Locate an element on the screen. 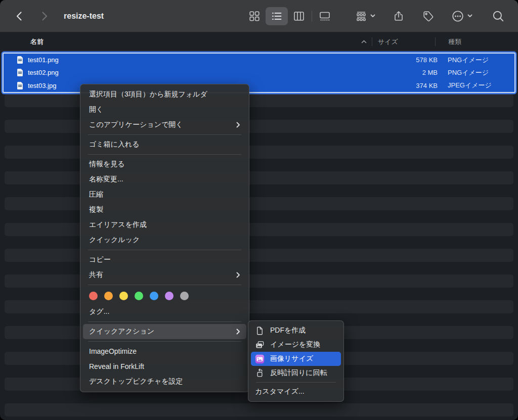 The height and width of the screenshot is (420, 518). file-kind: JPEGイメージ is located at coordinates (481, 85).